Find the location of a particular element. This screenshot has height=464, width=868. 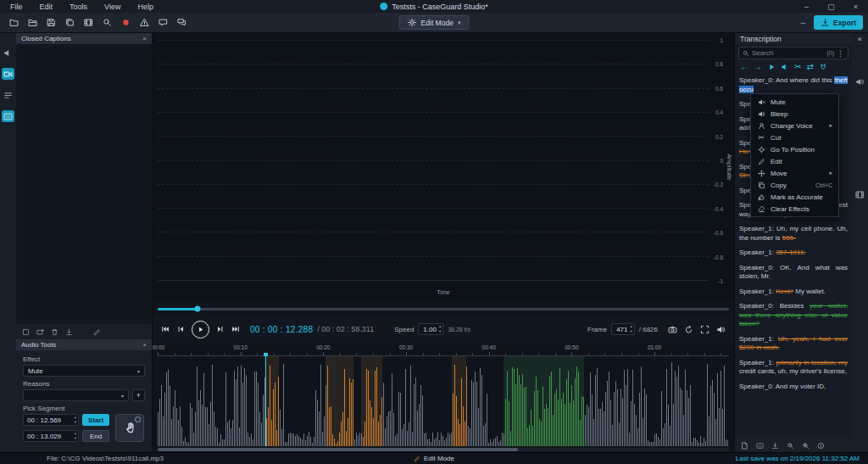

kebab-menu-icon: ⋮ is located at coordinates (841, 53).